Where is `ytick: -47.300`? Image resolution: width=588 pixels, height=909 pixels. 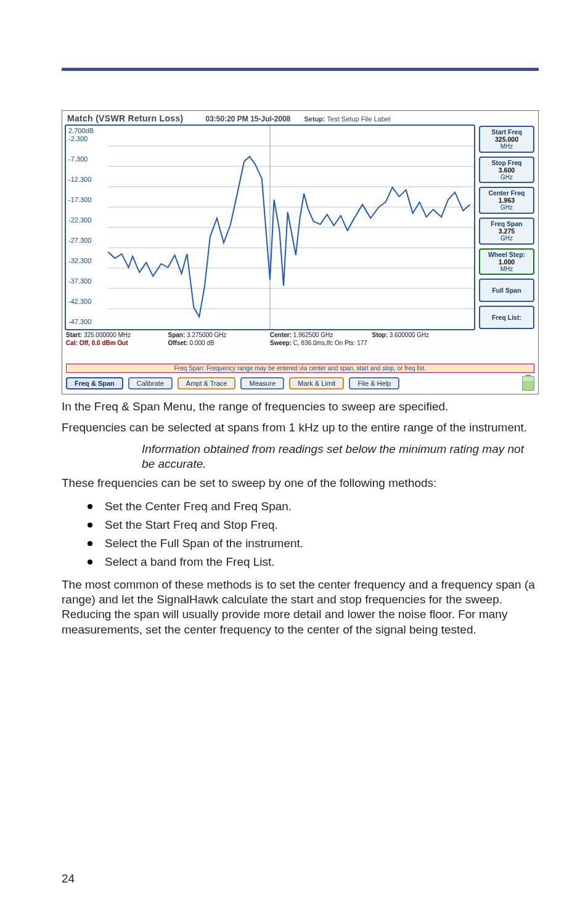
ytick: -47.300 is located at coordinates (80, 322).